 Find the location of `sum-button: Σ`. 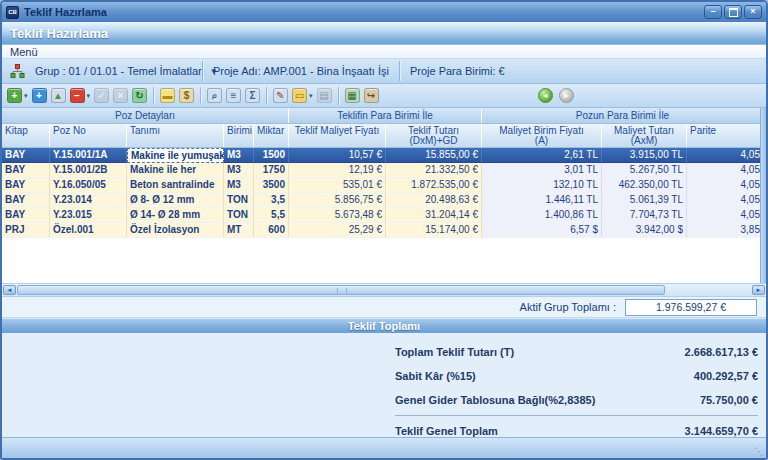

sum-button: Σ is located at coordinates (252, 96).